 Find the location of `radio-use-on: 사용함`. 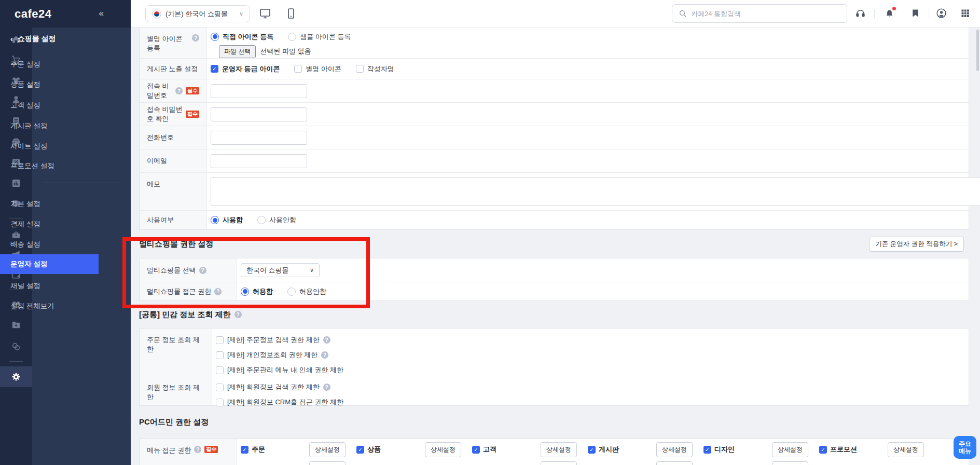

radio-use-on: 사용함 is located at coordinates (227, 220).